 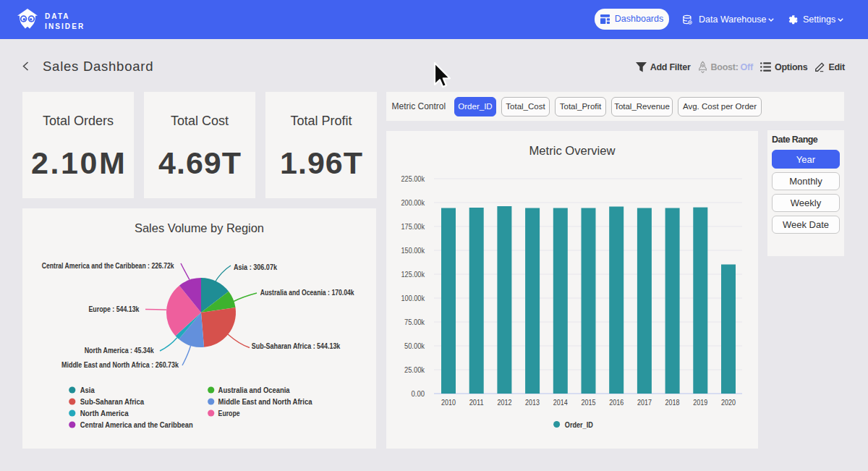 I want to click on svg-text: 175.00k, so click(x=414, y=227).